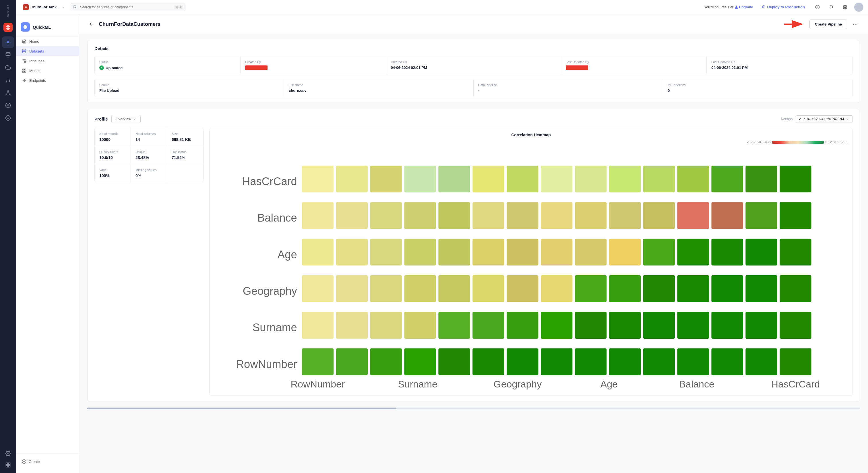 This screenshot has width=868, height=473. Describe the element at coordinates (128, 7) in the screenshot. I see `search-input` at that location.